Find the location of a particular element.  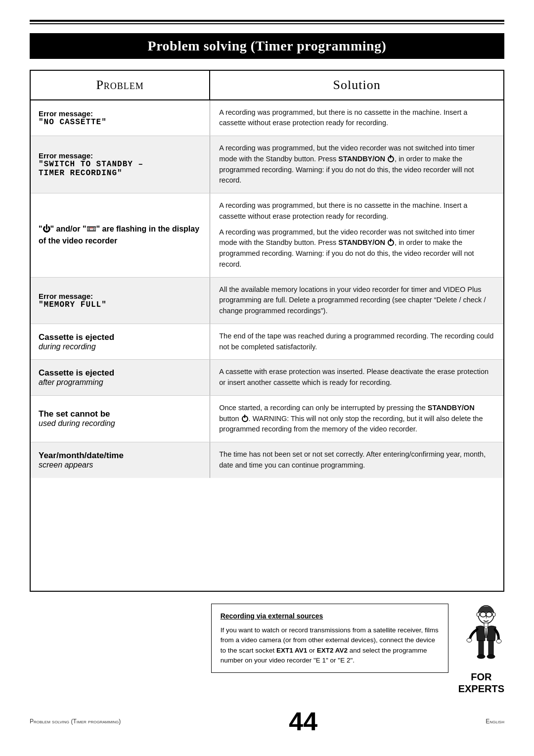

page-title-box: Problem solving (Timer programming) is located at coordinates (267, 46).